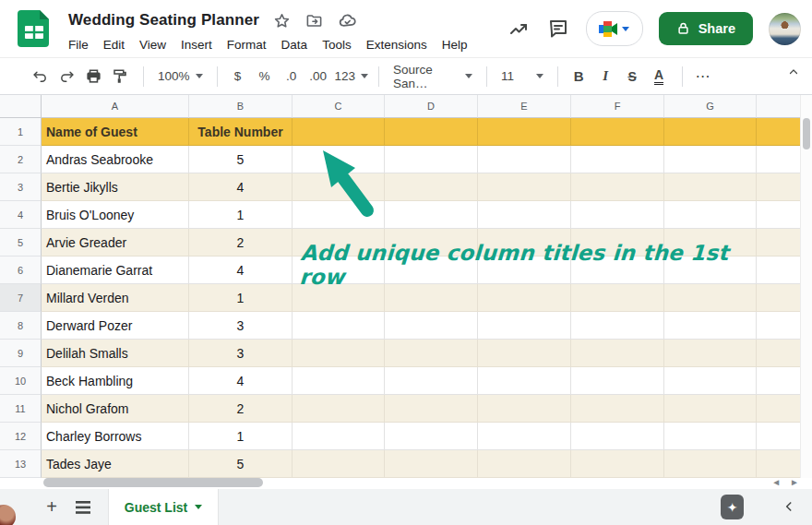  What do you see at coordinates (806, 286) in the screenshot?
I see `vertical-scrollbar` at bounding box center [806, 286].